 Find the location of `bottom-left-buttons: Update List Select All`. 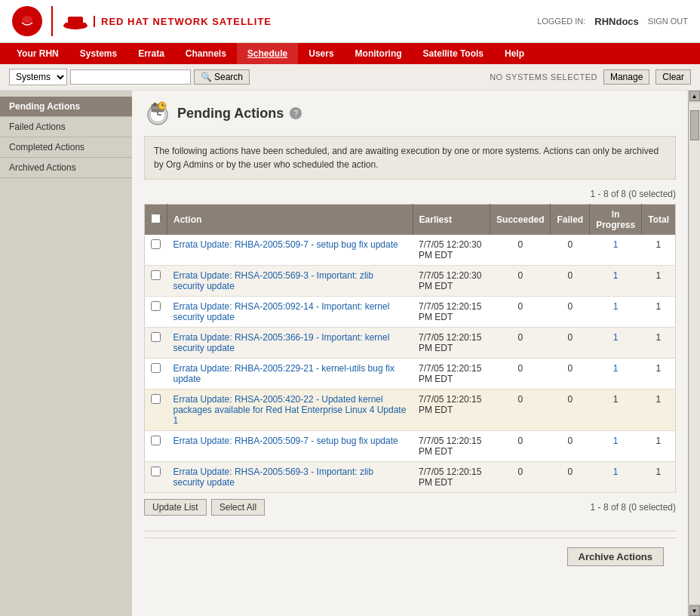

bottom-left-buttons: Update List Select All is located at coordinates (204, 507).